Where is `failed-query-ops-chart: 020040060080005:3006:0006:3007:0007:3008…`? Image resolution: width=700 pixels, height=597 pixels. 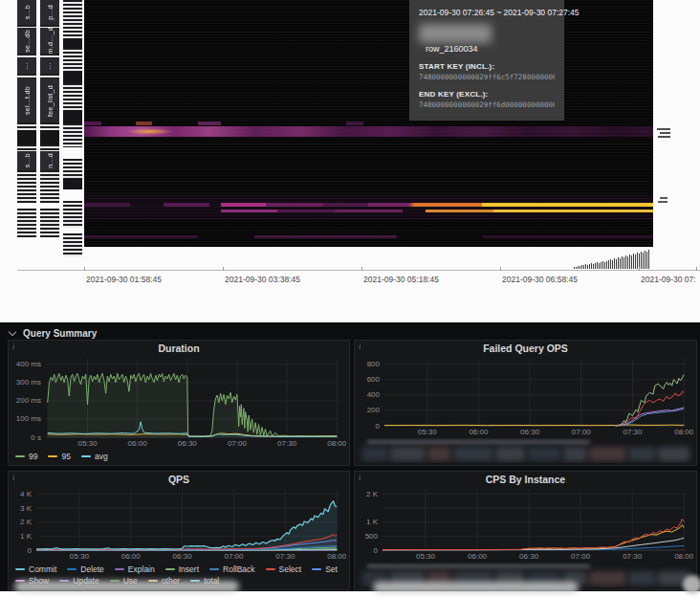
failed-query-ops-chart: 020040060080005:3006:0006:3007:0007:3008… is located at coordinates (526, 396).